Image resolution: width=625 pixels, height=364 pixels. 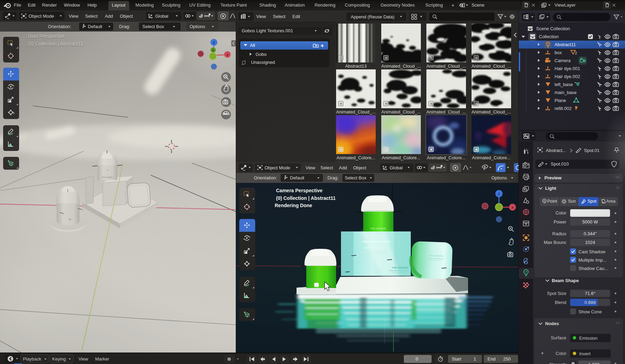 What do you see at coordinates (213, 51) in the screenshot?
I see `svg-text: Y` at bounding box center [213, 51].